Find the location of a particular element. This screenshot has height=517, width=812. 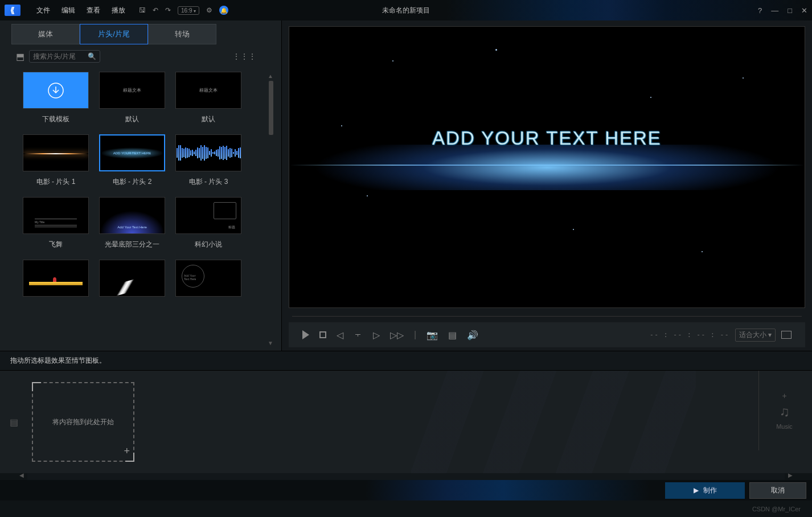

next-frame-button: ▷ is located at coordinates (376, 335).